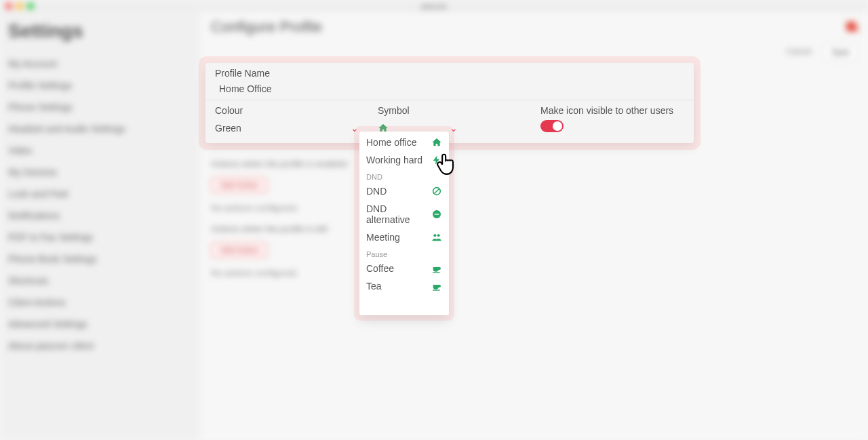 This screenshot has height=440, width=868. Describe the element at coordinates (287, 111) in the screenshot. I see `colour-label: Colour` at that location.